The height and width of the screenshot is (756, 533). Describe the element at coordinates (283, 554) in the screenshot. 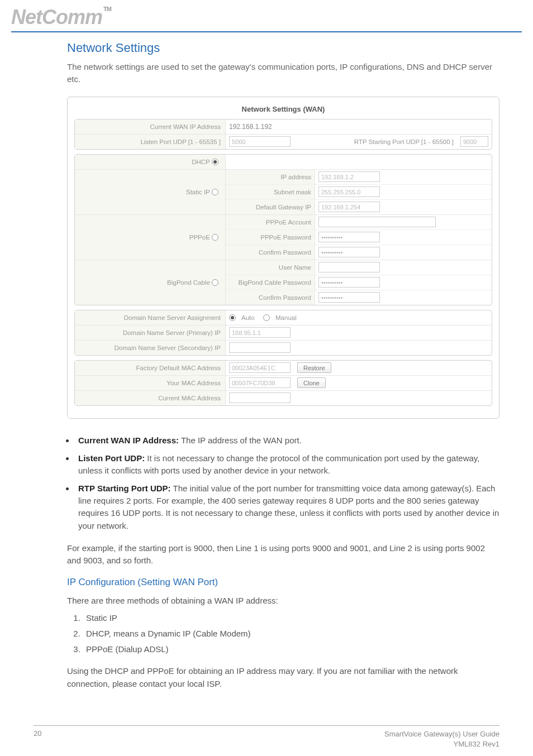

I see `example-paragraph: For example, if the starting port is 900…` at that location.